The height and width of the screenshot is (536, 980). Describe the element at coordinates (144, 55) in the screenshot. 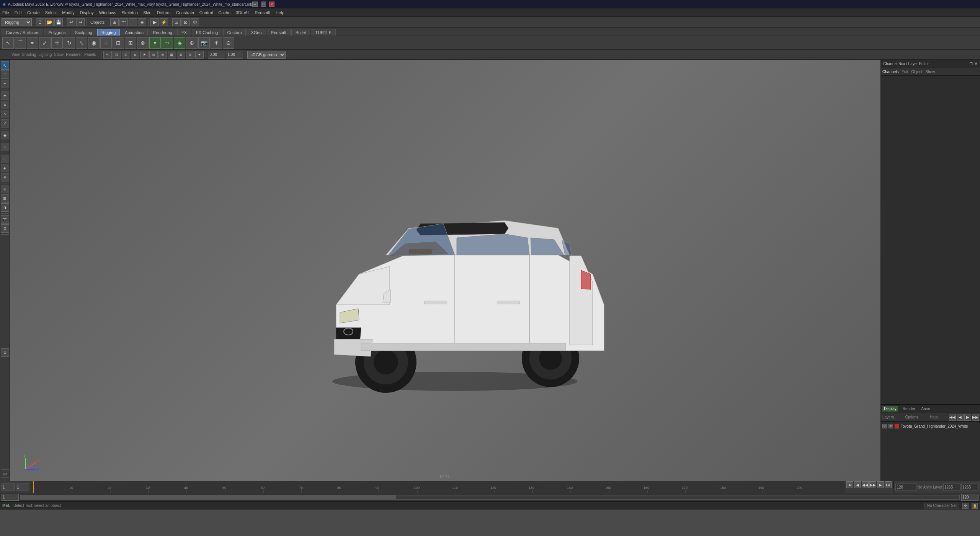

I see `vp-btn-5: ☀` at that location.